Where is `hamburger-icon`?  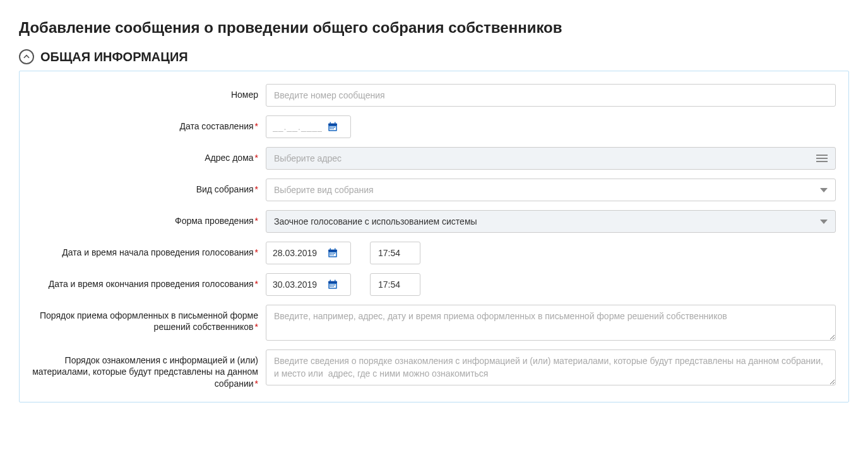
hamburger-icon is located at coordinates (822, 158).